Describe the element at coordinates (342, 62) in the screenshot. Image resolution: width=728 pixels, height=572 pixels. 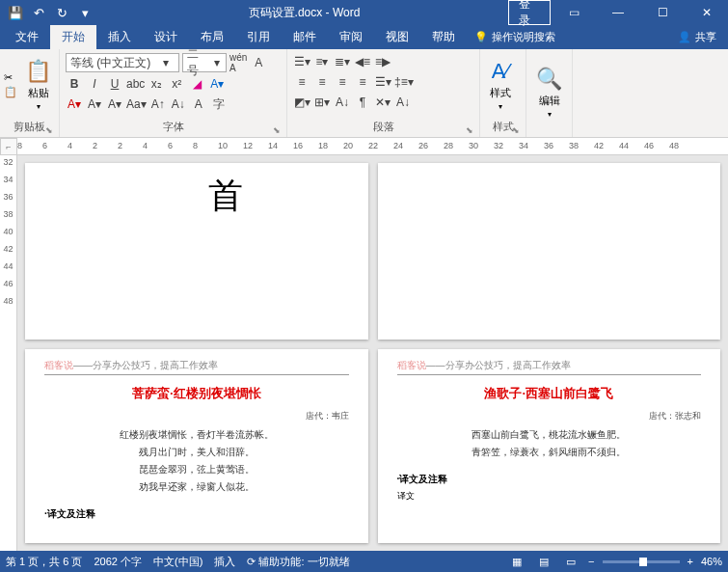
I see `multilevel-icon: ≣▾` at that location.